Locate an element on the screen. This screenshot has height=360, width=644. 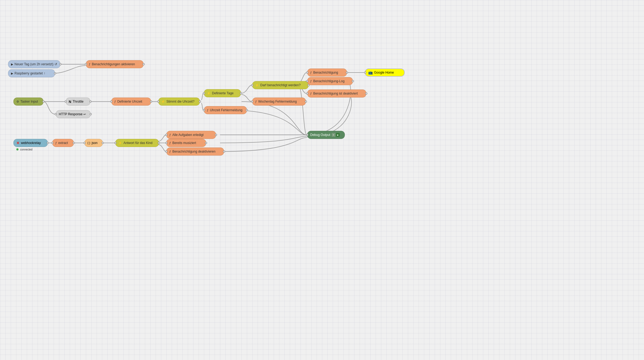
webhookrelay-label: webhookrelay is located at coordinates (31, 143).